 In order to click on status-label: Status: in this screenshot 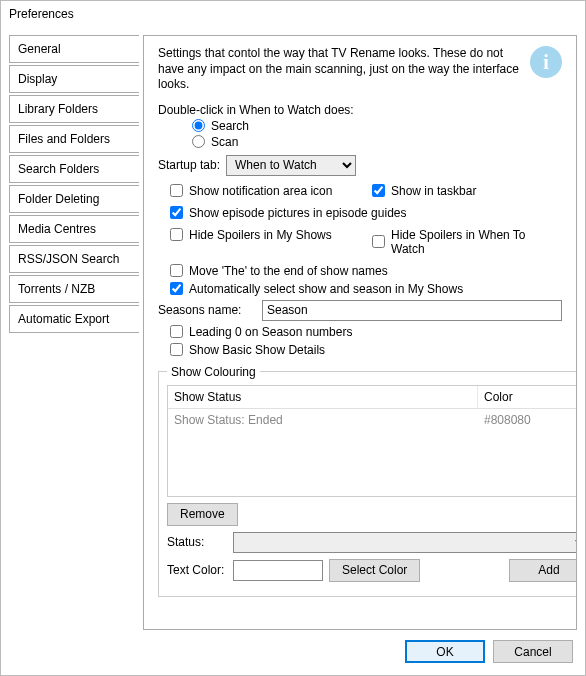, I will do `click(197, 542)`.